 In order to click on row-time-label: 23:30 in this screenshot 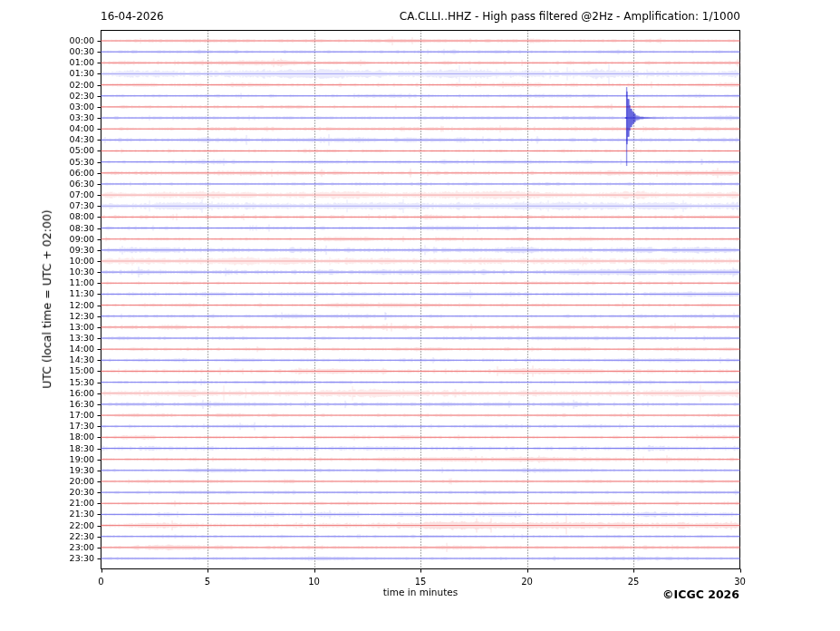, I will do `click(82, 558)`.